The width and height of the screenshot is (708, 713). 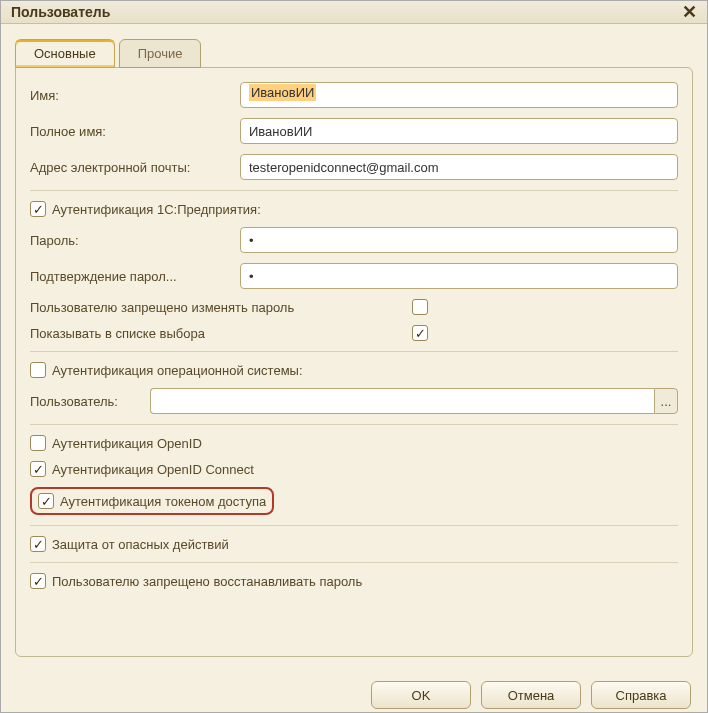 I want to click on help-button: Справка, so click(x=641, y=695).